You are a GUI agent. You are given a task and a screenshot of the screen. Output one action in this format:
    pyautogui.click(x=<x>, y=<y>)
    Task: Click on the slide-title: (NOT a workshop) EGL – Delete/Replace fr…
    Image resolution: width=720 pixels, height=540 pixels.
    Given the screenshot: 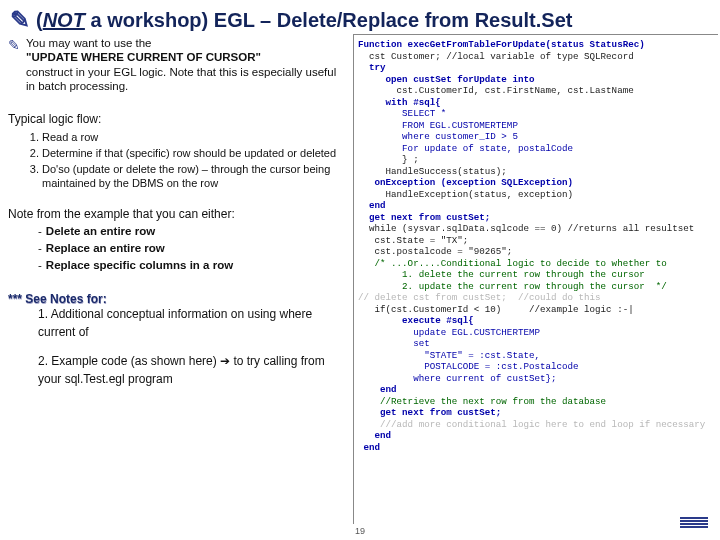 What is the action you would take?
    pyautogui.click(x=304, y=20)
    